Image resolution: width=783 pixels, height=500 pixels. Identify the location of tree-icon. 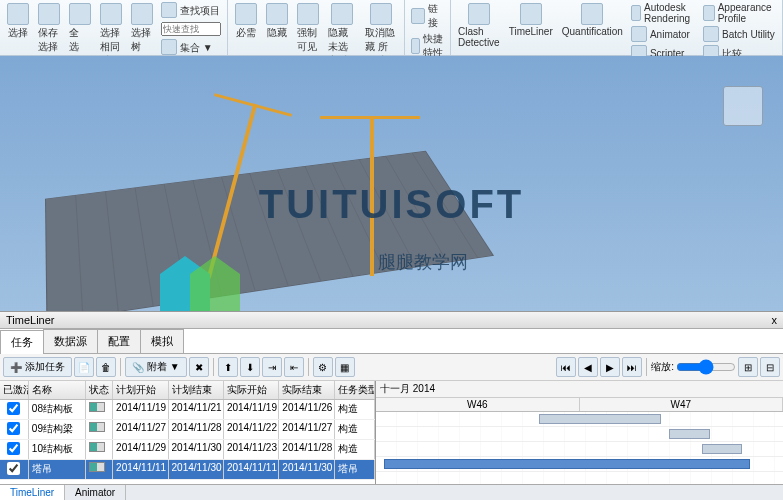
(142, 14).